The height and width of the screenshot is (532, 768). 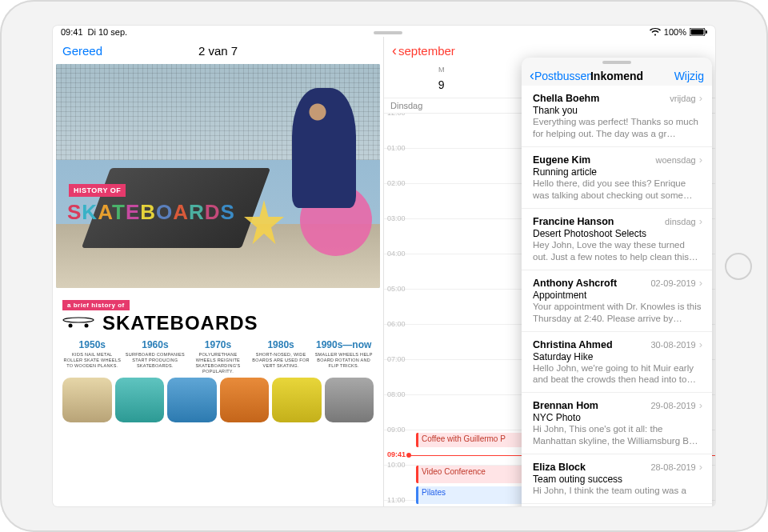 I want to click on skateboard-icon, so click(x=78, y=322).